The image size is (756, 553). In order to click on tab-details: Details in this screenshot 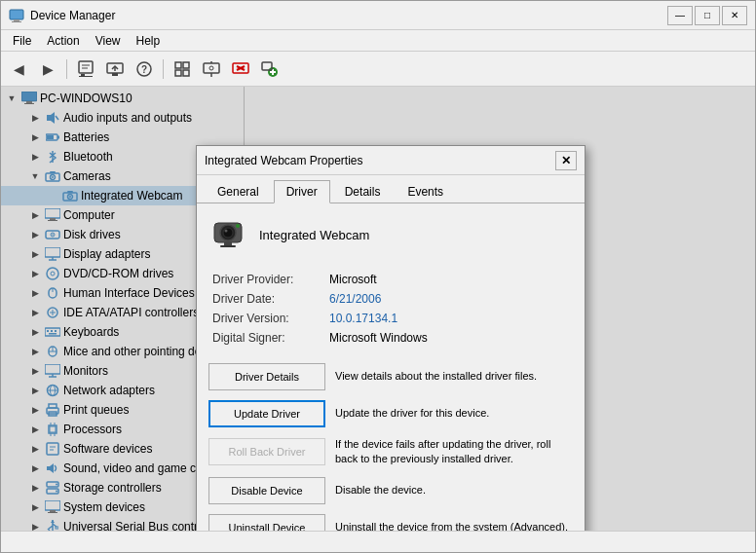, I will do `click(362, 192)`.